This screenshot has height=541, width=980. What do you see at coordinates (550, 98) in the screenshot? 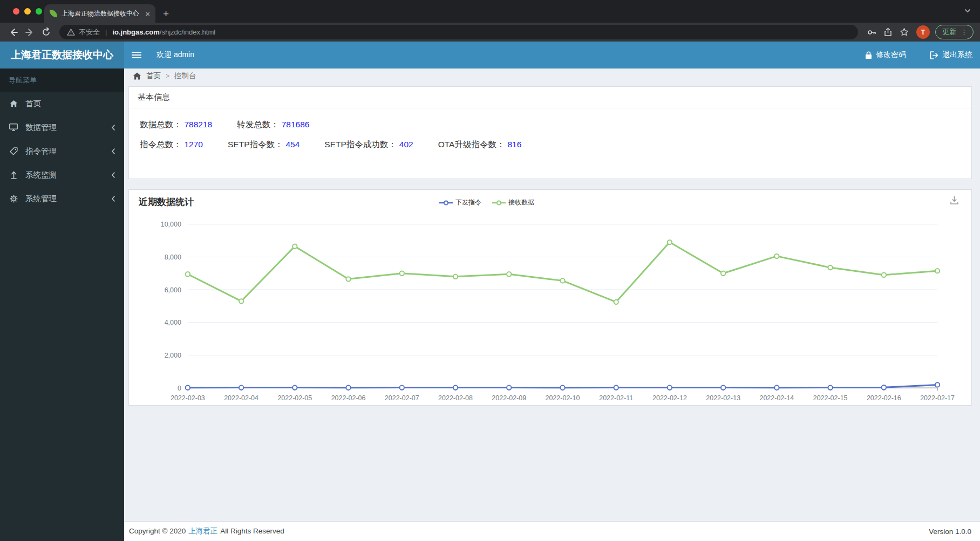
I see `basic-info-title: 基本信息` at bounding box center [550, 98].